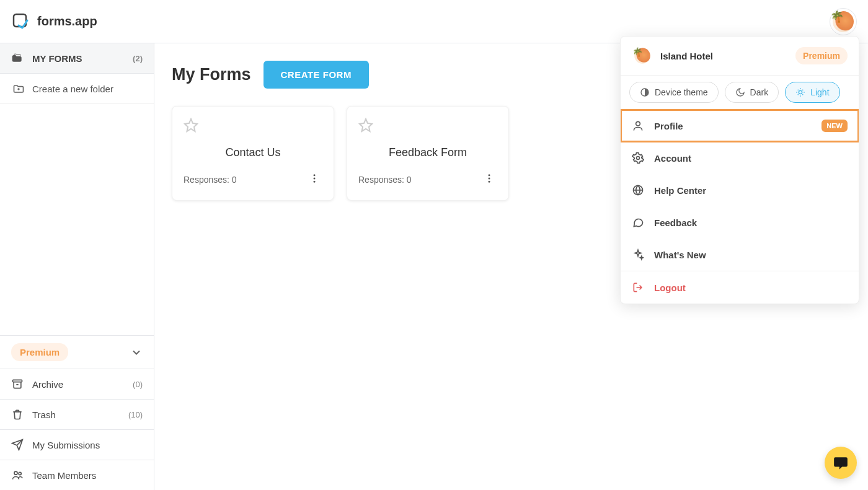 The width and height of the screenshot is (868, 490). Describe the element at coordinates (77, 352) in the screenshot. I see `premium-toggle: Premium` at that location.